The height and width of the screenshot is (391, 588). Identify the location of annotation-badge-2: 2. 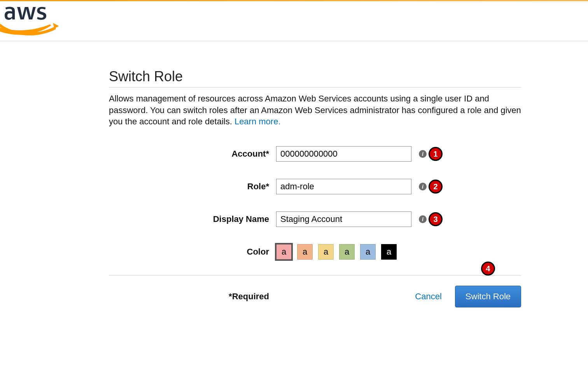
(436, 187).